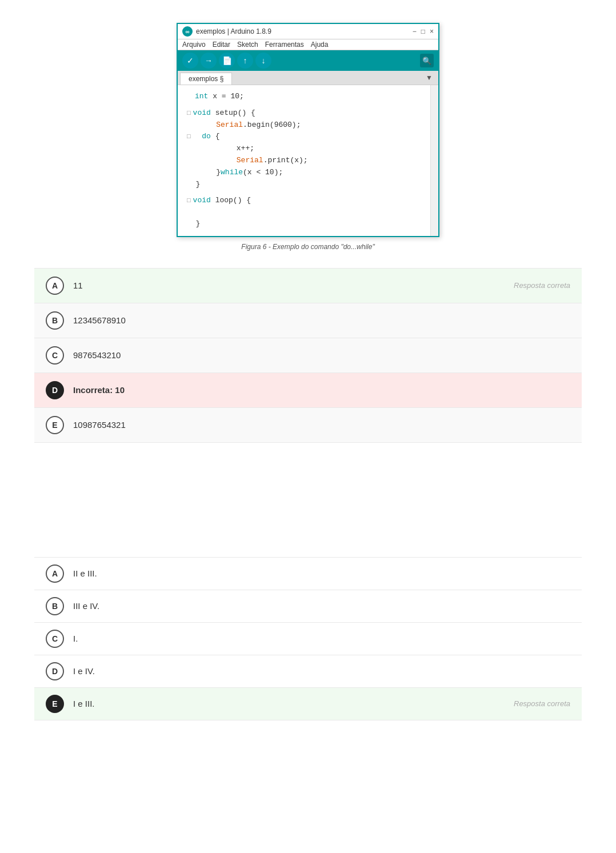  Describe the element at coordinates (308, 321) in the screenshot. I see `answer-option-b: B 12345678910` at that location.